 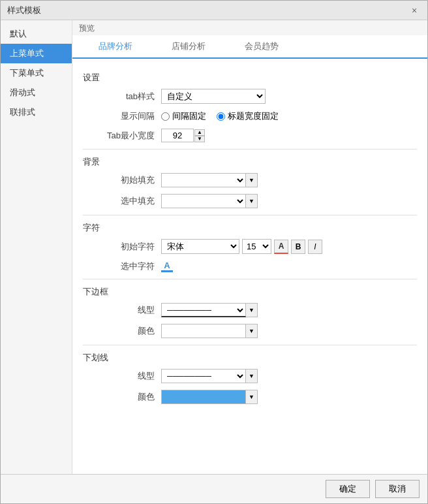 I want to click on tab-member-trend: 会员趋势, so click(x=262, y=47).